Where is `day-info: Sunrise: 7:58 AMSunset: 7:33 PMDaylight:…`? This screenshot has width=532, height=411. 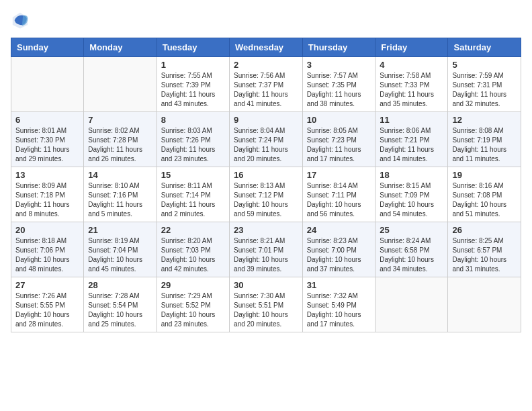 day-info: Sunrise: 7:58 AMSunset: 7:33 PMDaylight:… is located at coordinates (411, 90).